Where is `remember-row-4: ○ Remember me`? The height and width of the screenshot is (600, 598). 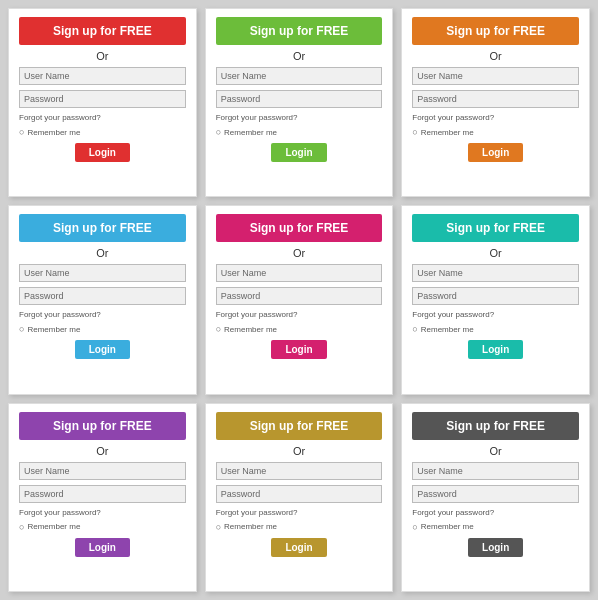
remember-row-4: ○ Remember me is located at coordinates (300, 329).